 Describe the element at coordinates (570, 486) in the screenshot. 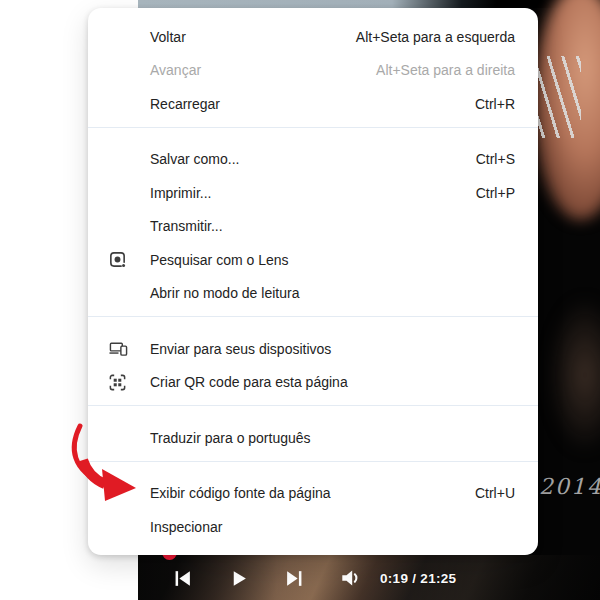

I see `video-year-caption: 2014` at that location.